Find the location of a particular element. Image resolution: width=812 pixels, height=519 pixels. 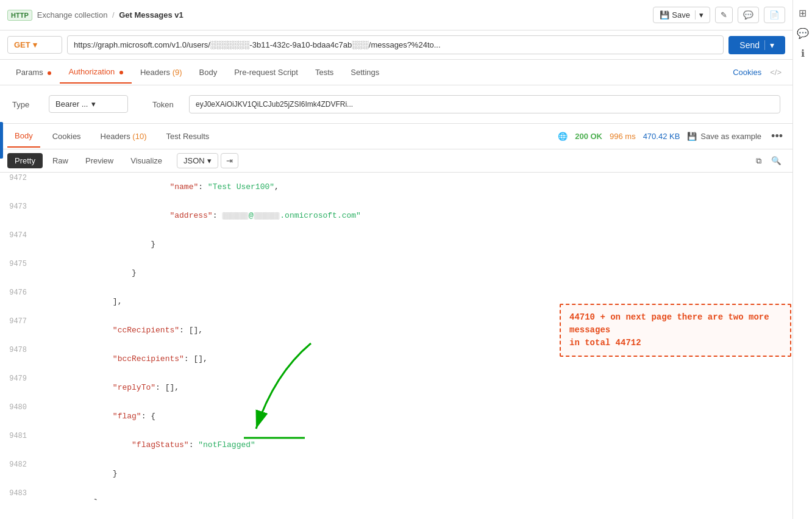

response-tab-test-results: Test Results is located at coordinates (188, 137).